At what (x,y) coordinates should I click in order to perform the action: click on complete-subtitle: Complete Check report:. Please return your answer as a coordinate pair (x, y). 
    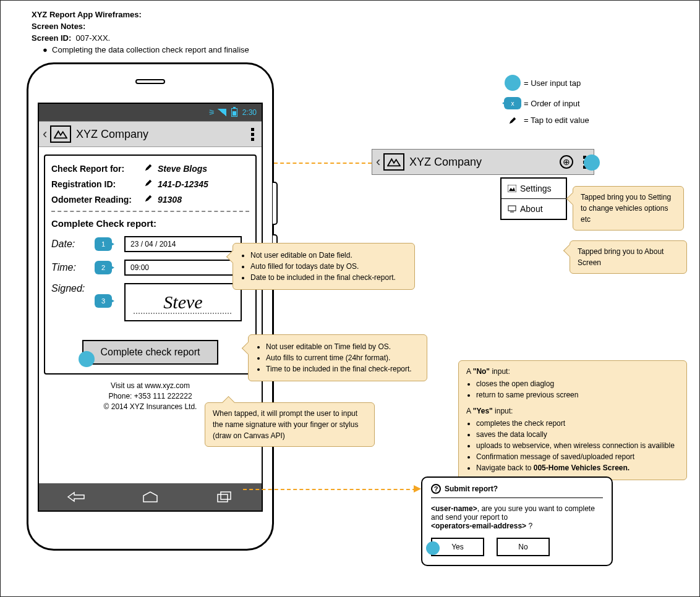
    Looking at the image, I should click on (150, 224).